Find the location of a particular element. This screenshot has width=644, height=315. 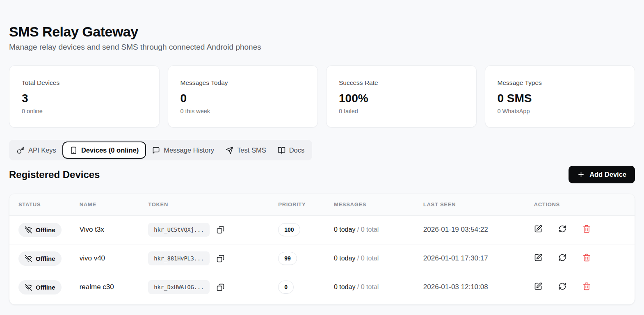

stat-label: Total Devices is located at coordinates (84, 83).